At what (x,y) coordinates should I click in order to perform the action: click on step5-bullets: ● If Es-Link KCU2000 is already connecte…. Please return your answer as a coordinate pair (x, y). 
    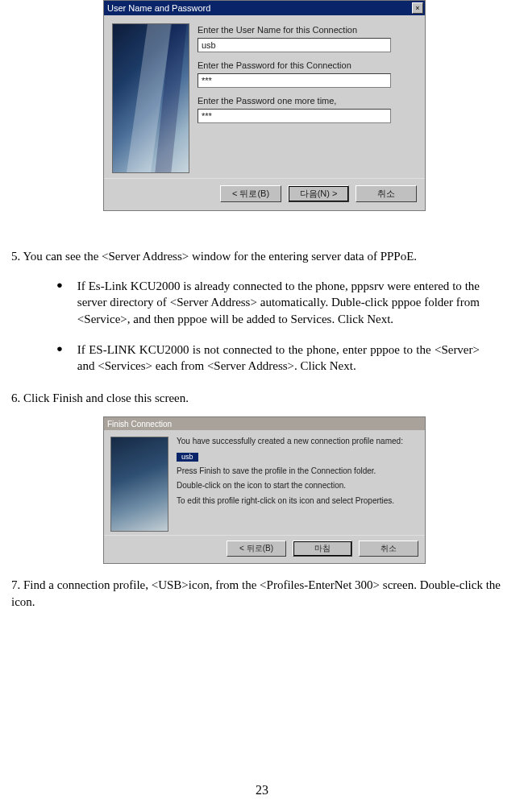
    Looking at the image, I should click on (268, 325).